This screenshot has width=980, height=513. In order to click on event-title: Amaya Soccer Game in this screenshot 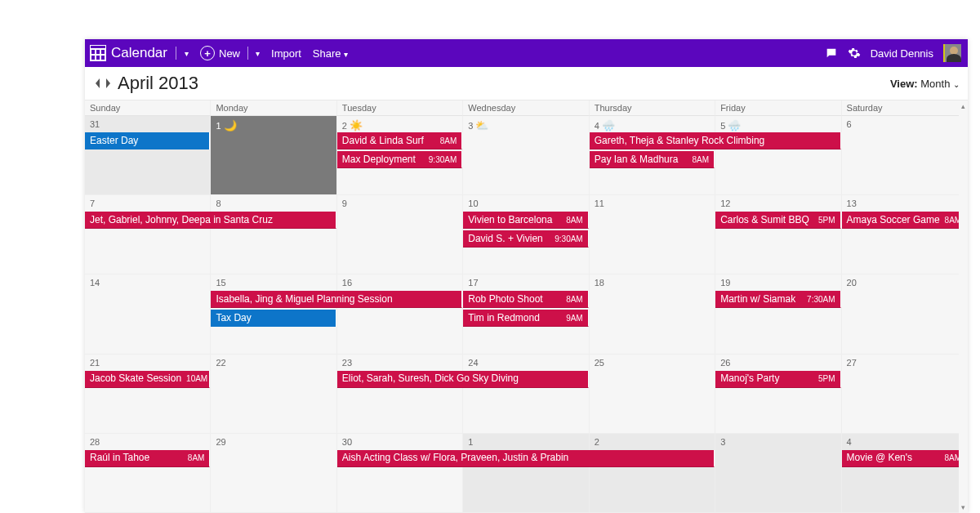, I will do `click(893, 221)`.